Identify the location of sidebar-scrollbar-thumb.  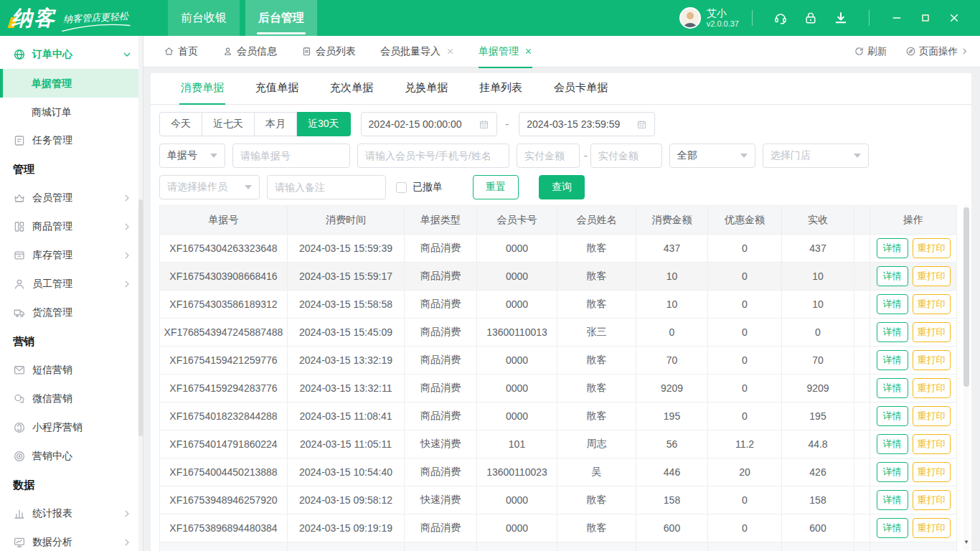
(141, 318).